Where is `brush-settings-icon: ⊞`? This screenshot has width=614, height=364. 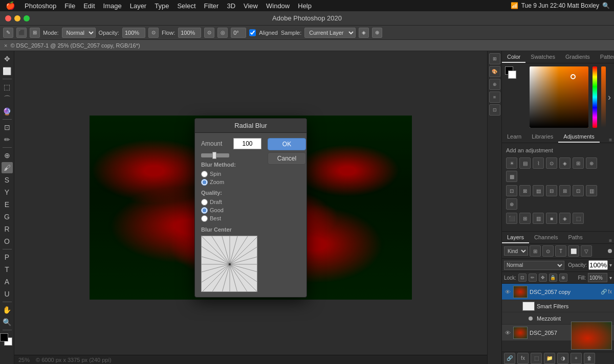
brush-settings-icon: ⊞ is located at coordinates (35, 33).